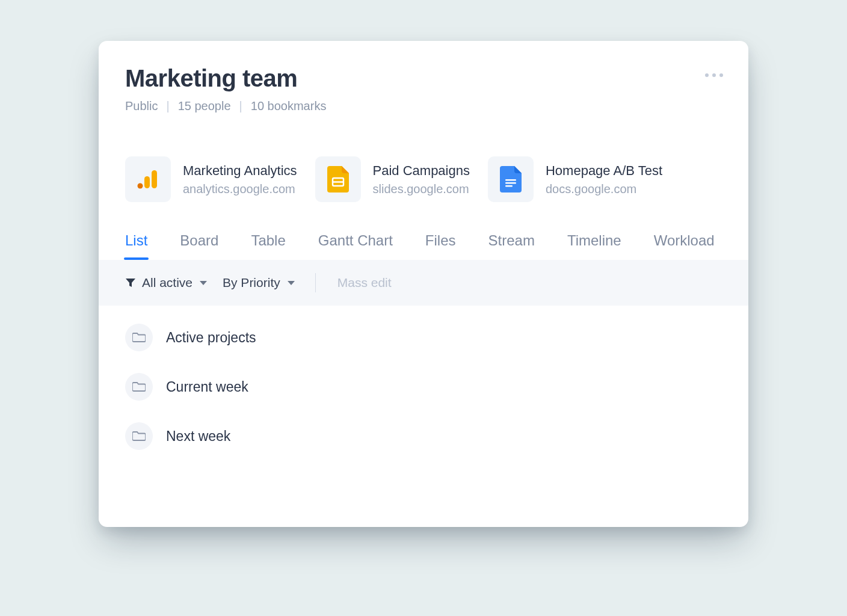 This screenshot has height=616, width=847. I want to click on sort-label: By Priority, so click(251, 283).